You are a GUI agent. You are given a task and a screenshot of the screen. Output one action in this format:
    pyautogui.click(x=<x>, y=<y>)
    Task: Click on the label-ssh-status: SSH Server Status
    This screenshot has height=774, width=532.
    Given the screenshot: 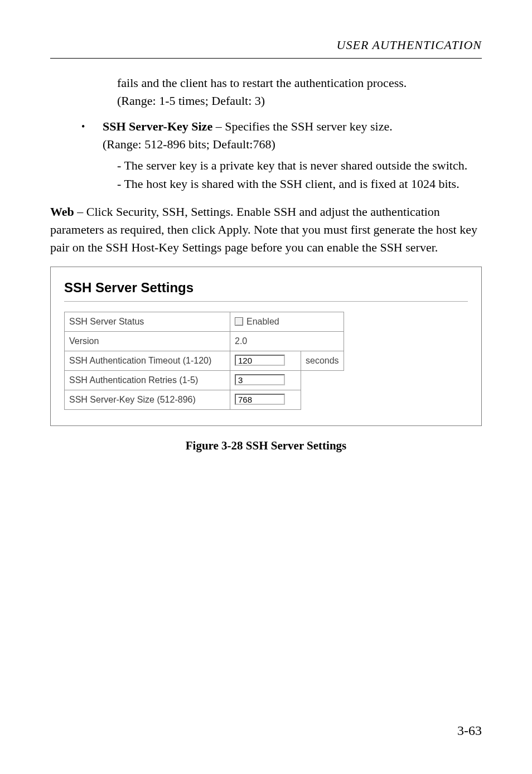 What is the action you would take?
    pyautogui.click(x=147, y=321)
    